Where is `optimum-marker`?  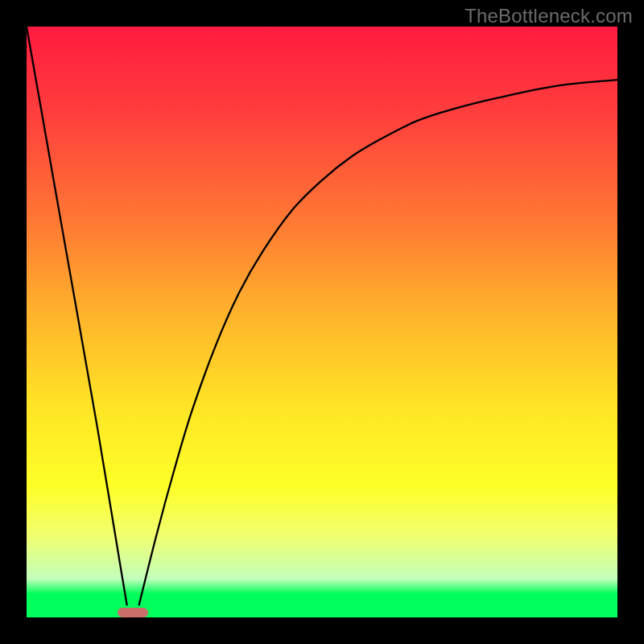 optimum-marker is located at coordinates (133, 613).